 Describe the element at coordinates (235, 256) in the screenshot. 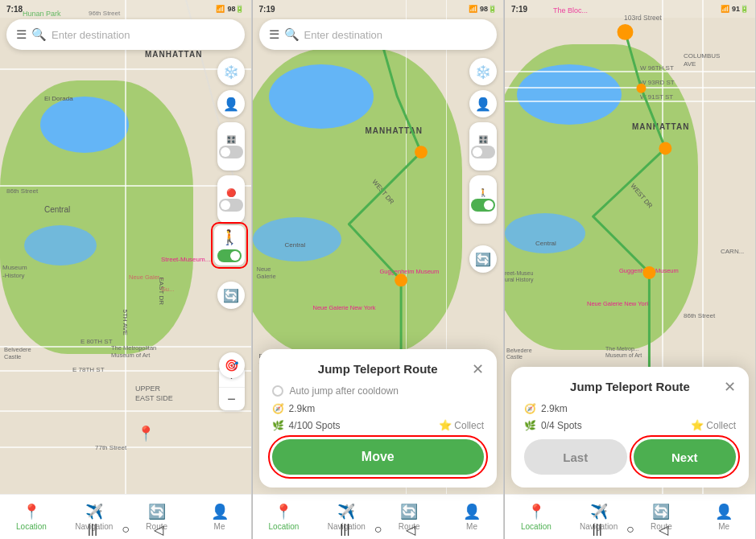

I see `walk-toggle-thumb` at that location.